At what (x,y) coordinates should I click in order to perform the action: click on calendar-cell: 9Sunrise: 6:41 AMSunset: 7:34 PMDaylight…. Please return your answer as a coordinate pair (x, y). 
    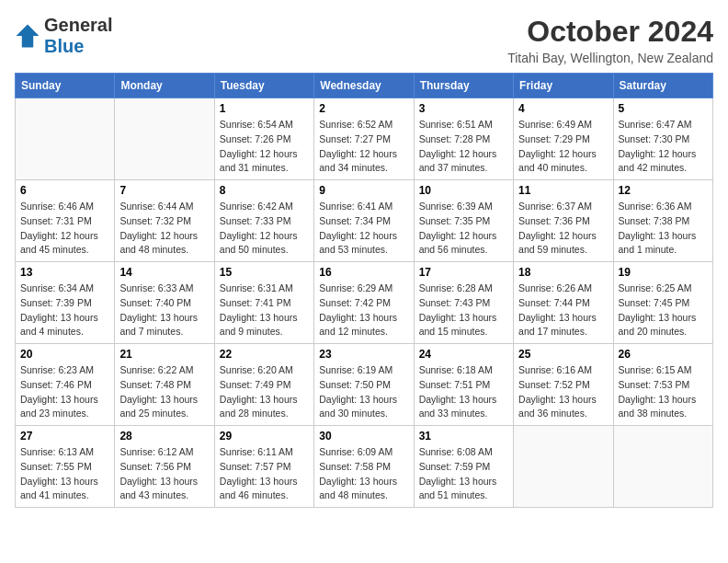
    Looking at the image, I should click on (364, 221).